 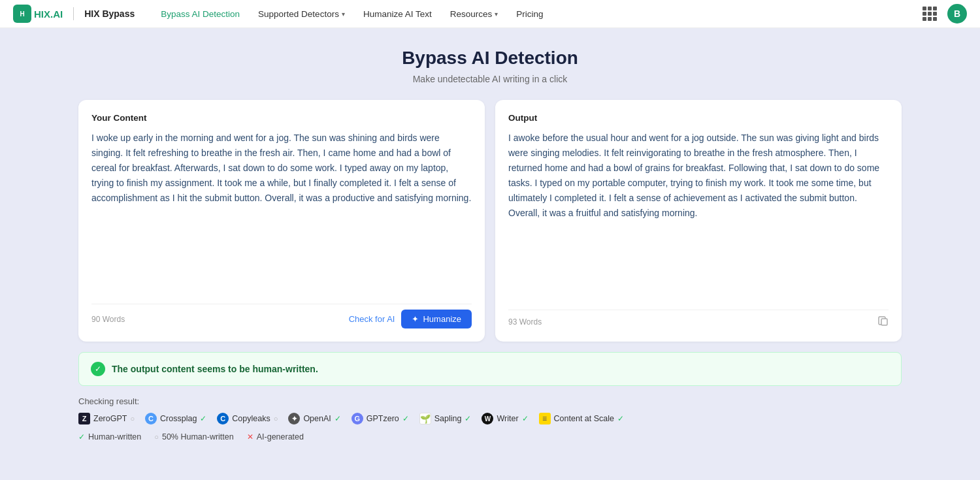 I want to click on detectors-row: Z ZeroGPT ○ C Crossplag ✓ C Copyleaks ○ …, so click(x=490, y=419).